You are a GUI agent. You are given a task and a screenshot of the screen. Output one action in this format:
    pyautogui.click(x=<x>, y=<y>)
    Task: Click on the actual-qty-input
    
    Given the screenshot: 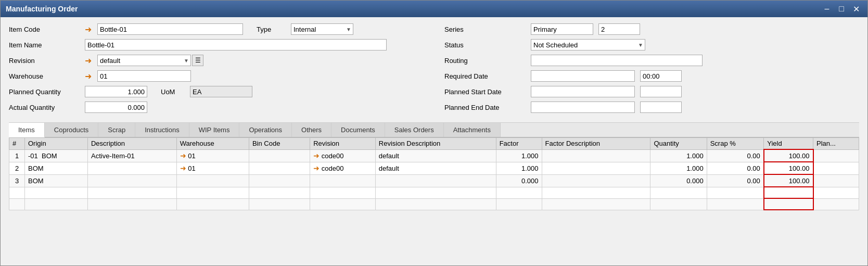 What is the action you would take?
    pyautogui.click(x=116, y=107)
    